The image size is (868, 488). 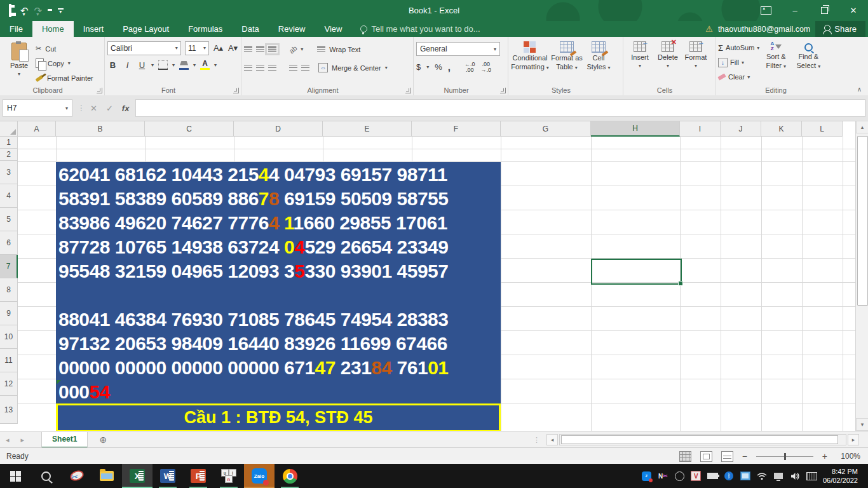 What do you see at coordinates (253, 271) in the screenshot?
I see `sheet-row-7-numbers: 95548 32159 04965 12093 35330 93901 4595…` at bounding box center [253, 271].